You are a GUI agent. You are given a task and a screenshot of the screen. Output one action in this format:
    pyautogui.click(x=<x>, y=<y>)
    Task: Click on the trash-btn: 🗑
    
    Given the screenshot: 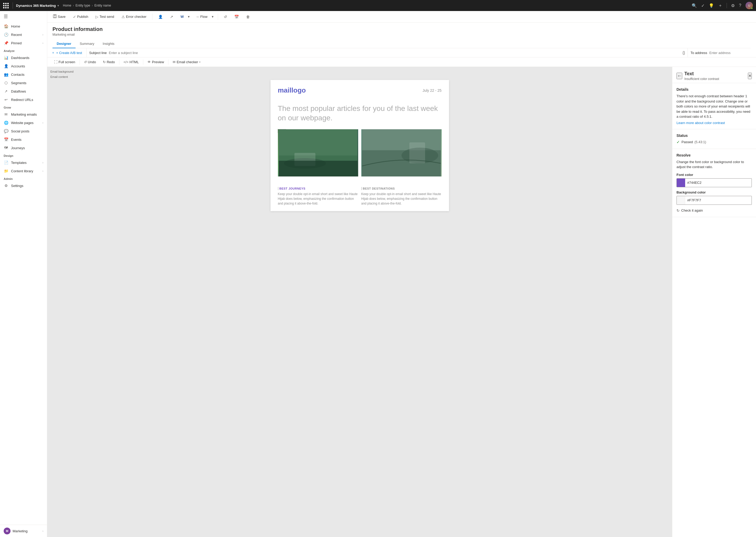 What is the action you would take?
    pyautogui.click(x=248, y=17)
    